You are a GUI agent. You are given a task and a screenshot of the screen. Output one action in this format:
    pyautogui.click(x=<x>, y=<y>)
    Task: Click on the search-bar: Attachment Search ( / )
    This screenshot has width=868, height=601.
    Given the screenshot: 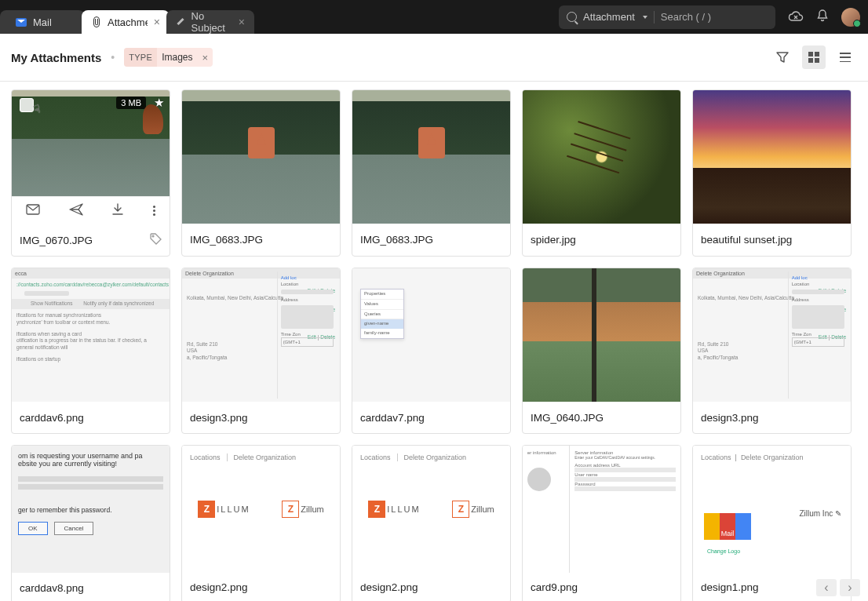 What is the action you would take?
    pyautogui.click(x=667, y=17)
    